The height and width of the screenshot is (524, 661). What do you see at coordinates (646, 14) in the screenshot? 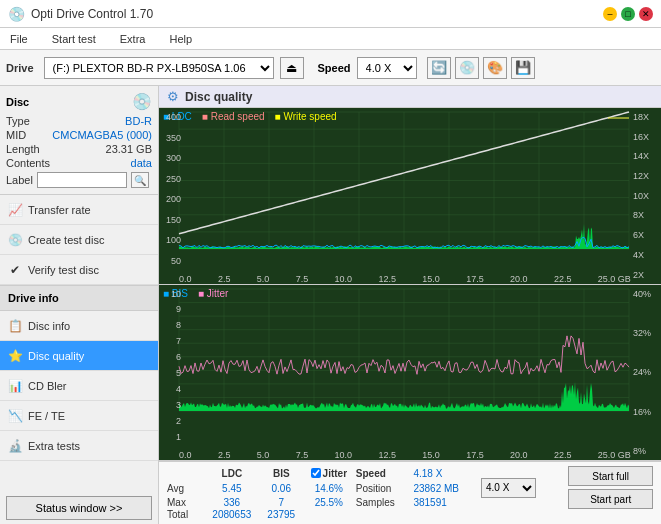
I see `close-button: ✕` at bounding box center [646, 14].